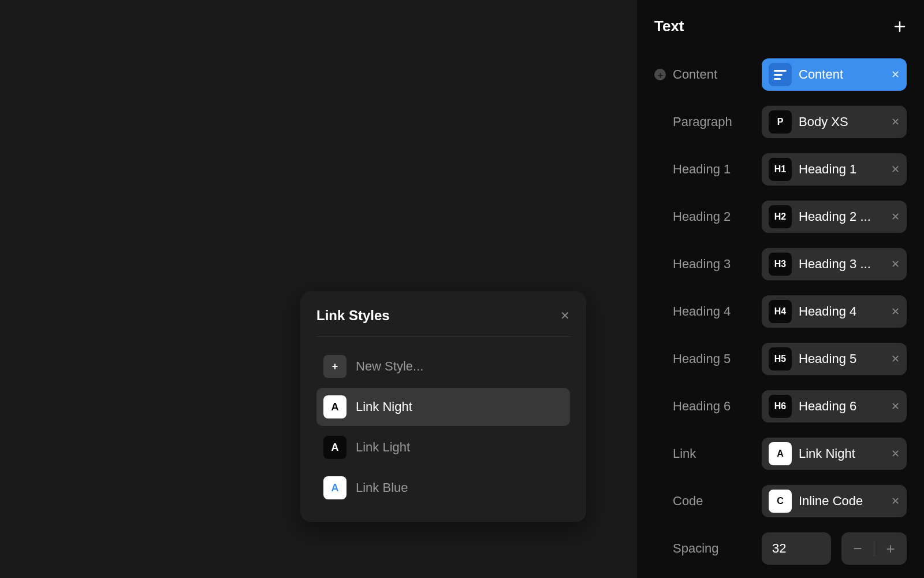  What do you see at coordinates (834, 75) in the screenshot?
I see `style-pill-content: Content ✕` at bounding box center [834, 75].